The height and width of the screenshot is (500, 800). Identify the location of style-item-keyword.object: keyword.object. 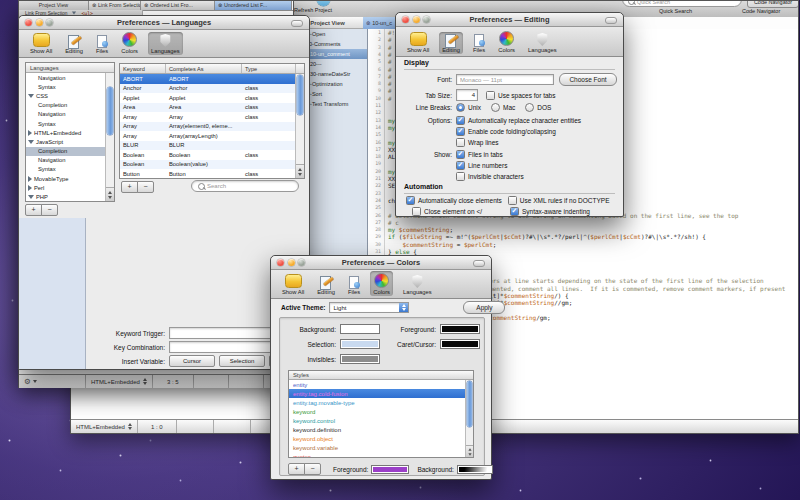
(378, 438).